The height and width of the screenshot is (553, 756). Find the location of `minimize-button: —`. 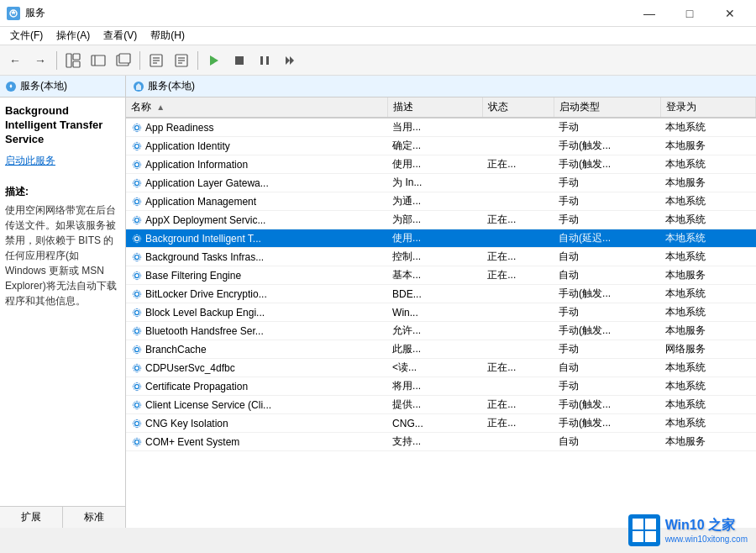

minimize-button: — is located at coordinates (649, 13).